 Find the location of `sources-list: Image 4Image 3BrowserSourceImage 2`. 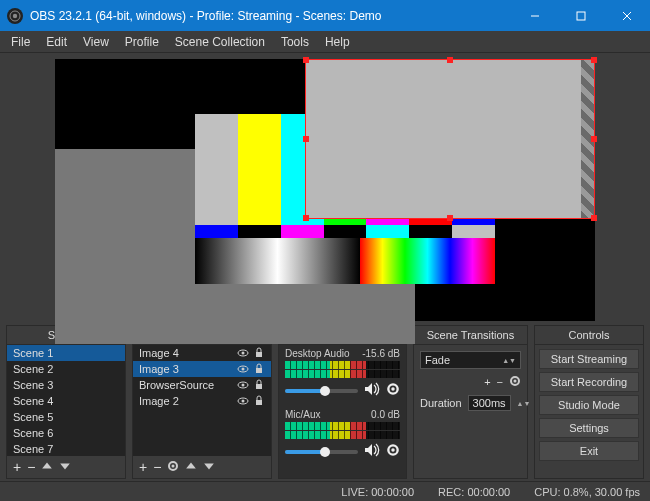

sources-list: Image 4Image 3BrowserSourceImage 2 is located at coordinates (202, 400).